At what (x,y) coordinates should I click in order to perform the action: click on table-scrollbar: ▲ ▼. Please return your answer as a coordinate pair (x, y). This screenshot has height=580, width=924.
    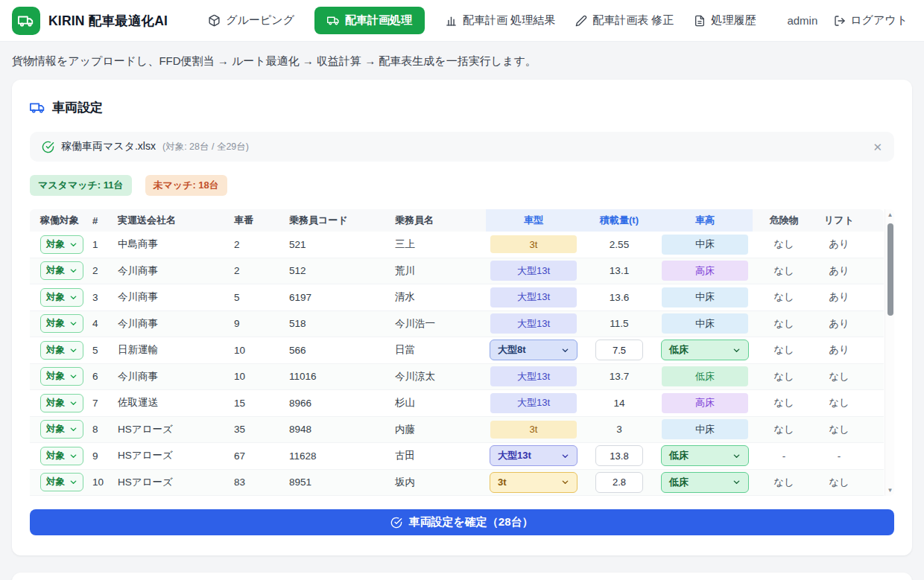
    Looking at the image, I should click on (890, 353).